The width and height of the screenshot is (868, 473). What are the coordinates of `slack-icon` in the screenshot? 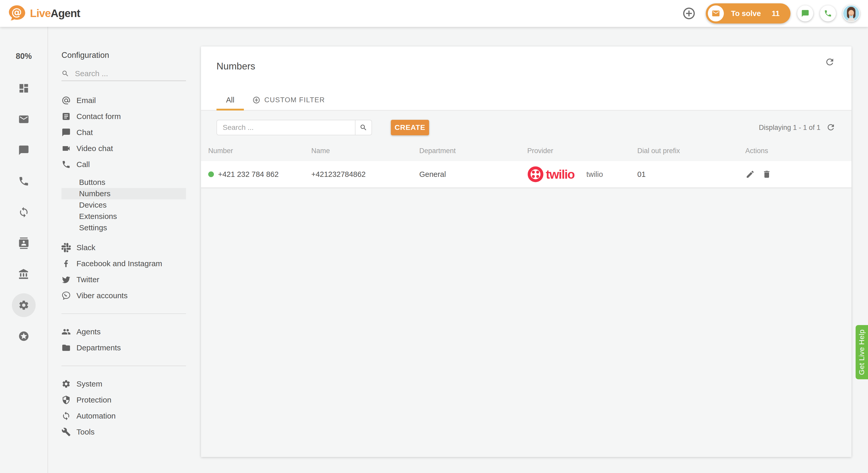 It's located at (66, 248).